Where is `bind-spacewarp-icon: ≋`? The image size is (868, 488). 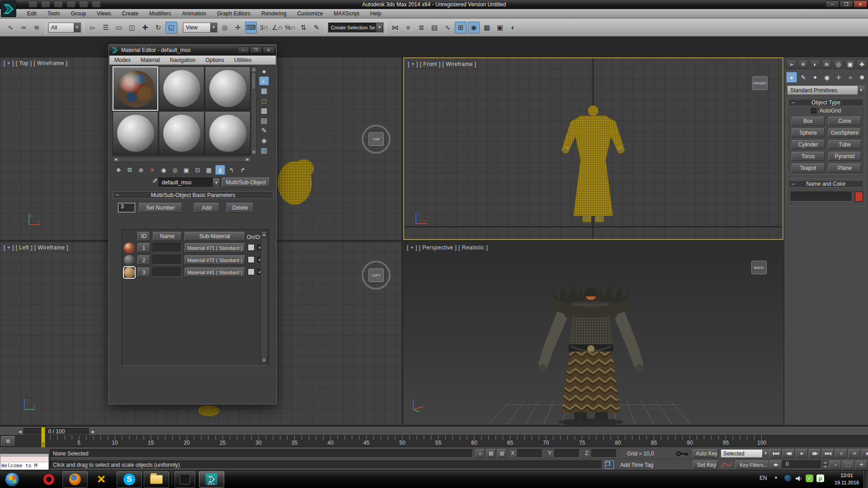 bind-spacewarp-icon: ≋ is located at coordinates (37, 28).